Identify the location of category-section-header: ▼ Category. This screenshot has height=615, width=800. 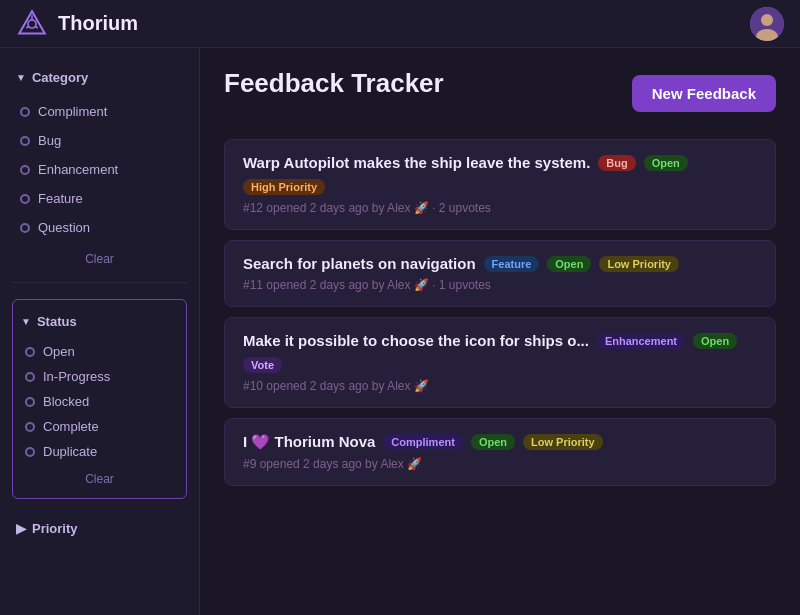
(100, 78).